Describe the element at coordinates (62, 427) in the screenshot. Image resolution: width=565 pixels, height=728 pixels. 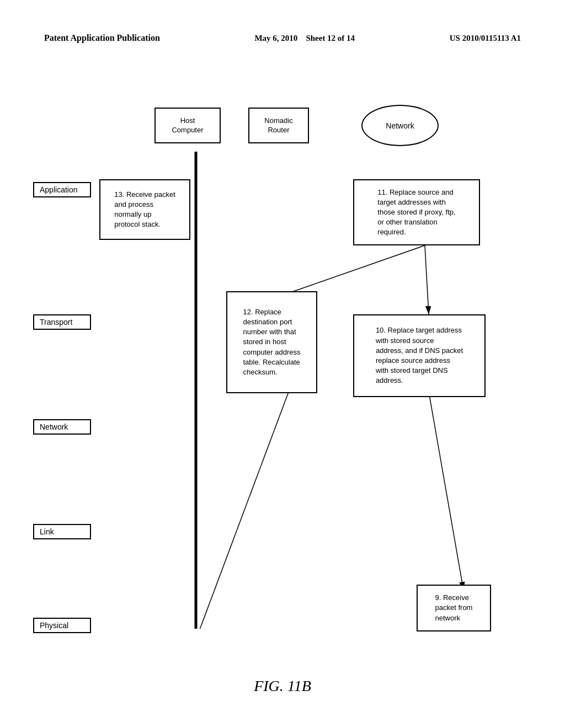
I see `layer-network: Network` at that location.